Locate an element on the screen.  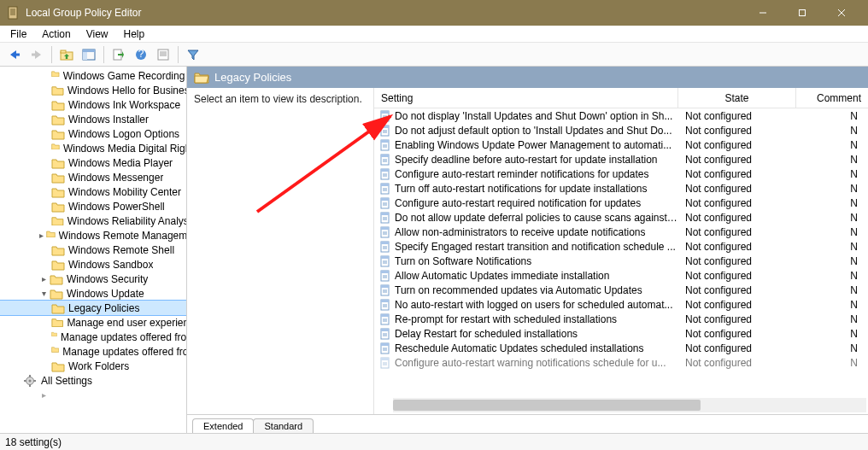
scrollbar-thumb is located at coordinates (547, 405).